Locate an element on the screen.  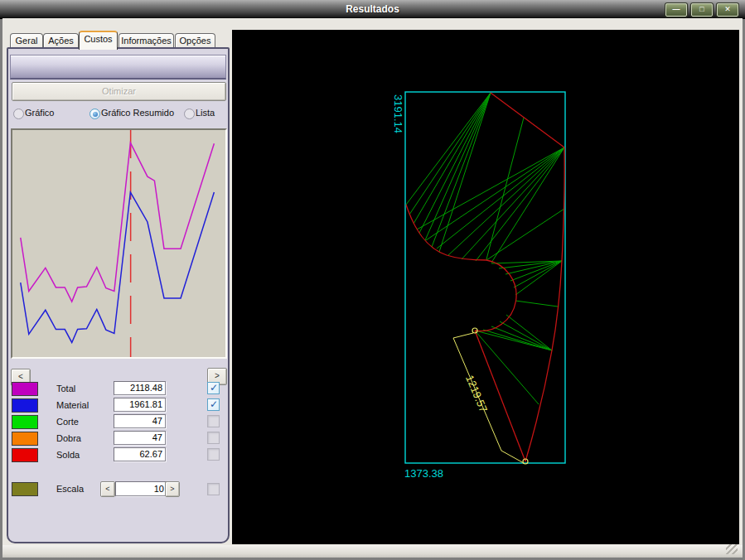
corte-checkbox is located at coordinates (214, 421).